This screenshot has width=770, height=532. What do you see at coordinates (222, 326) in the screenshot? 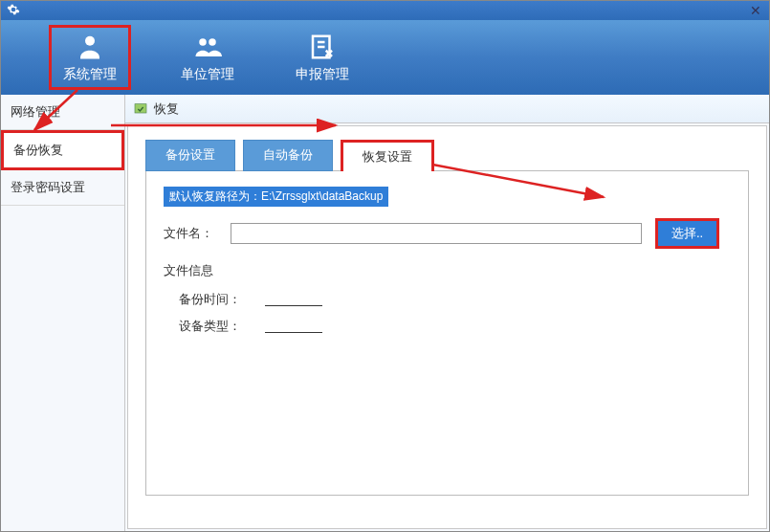
I see `device-type-label: 设备类型：` at bounding box center [222, 326].